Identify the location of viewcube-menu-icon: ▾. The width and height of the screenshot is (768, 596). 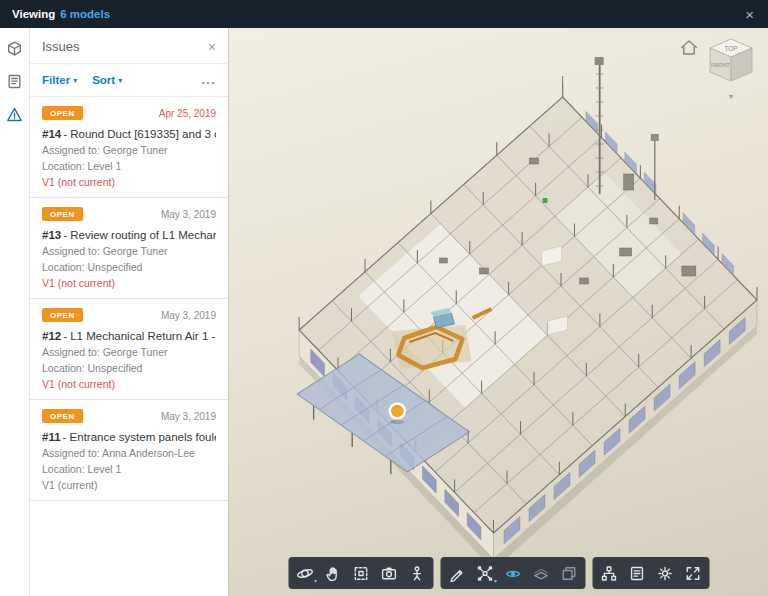
(731, 97).